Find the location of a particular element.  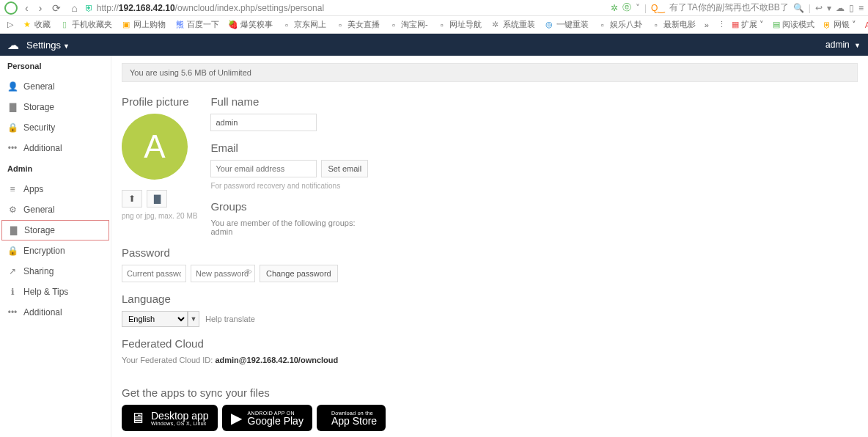

avatar: A is located at coordinates (155, 147).